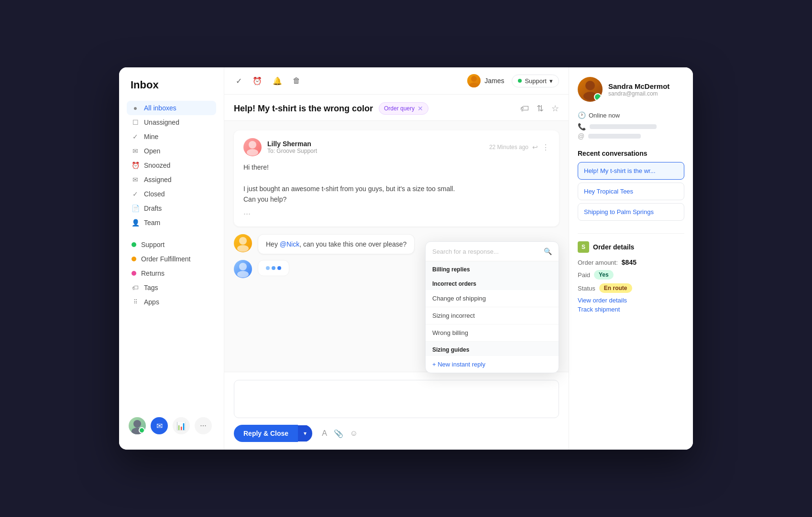  What do you see at coordinates (404, 108) in the screenshot?
I see `tag-badge: Order query ✕` at bounding box center [404, 108].